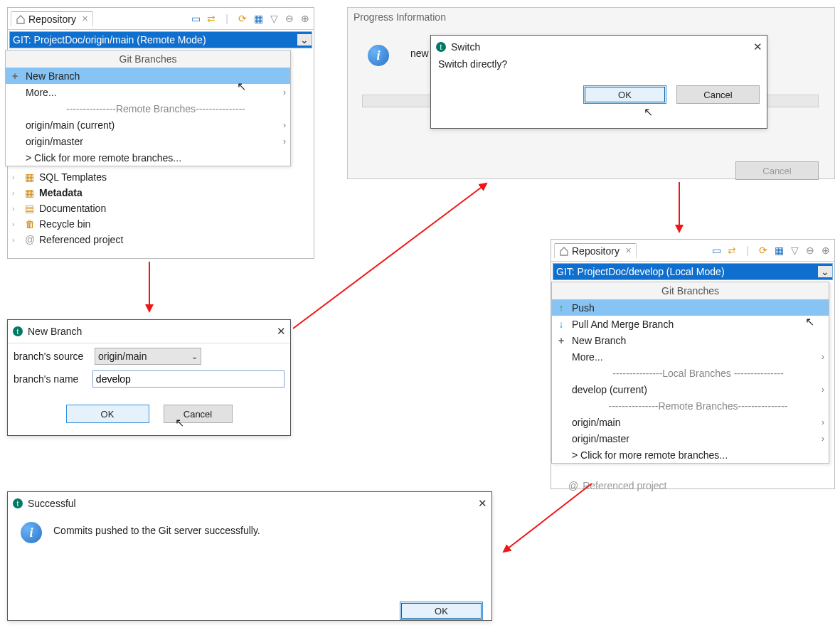 The width and height of the screenshot is (840, 630). Describe the element at coordinates (698, 406) in the screenshot. I see `item-label: ---------------Remote Branches----------…` at that location.